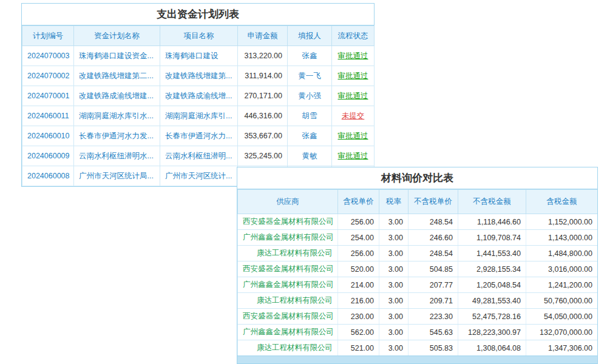 This screenshot has width=607, height=364. Describe the element at coordinates (492, 238) in the screenshot. I see `cell-amount-no-tax: 1,109,708.74` at that location.